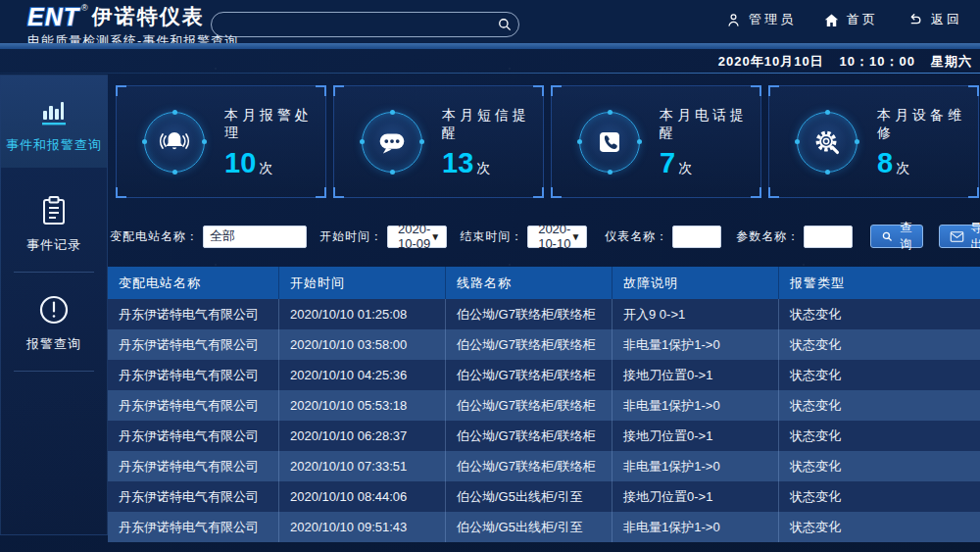 This screenshot has width=980, height=552. What do you see at coordinates (529, 282) in the screenshot?
I see `column-header: 线路名称` at bounding box center [529, 282].